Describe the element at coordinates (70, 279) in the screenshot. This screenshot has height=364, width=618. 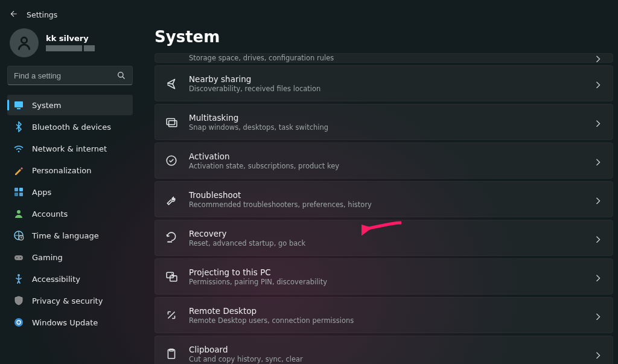
I see `sidebar-item-accessibility: Accessibility` at that location.